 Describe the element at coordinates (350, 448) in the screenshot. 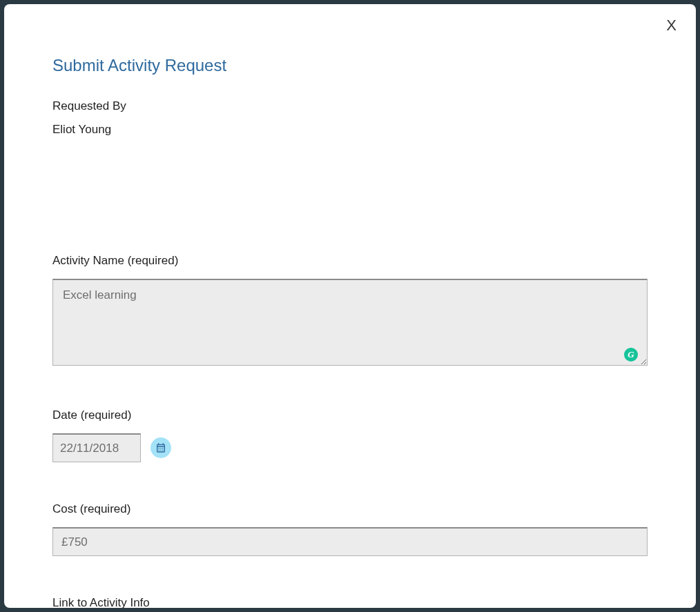

I see `date-row` at that location.